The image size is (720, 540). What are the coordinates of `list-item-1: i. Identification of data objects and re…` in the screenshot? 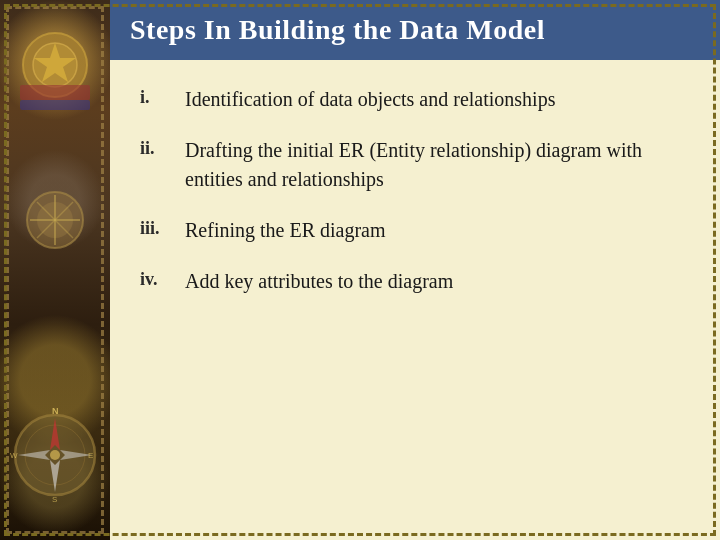 It's located at (415, 100).